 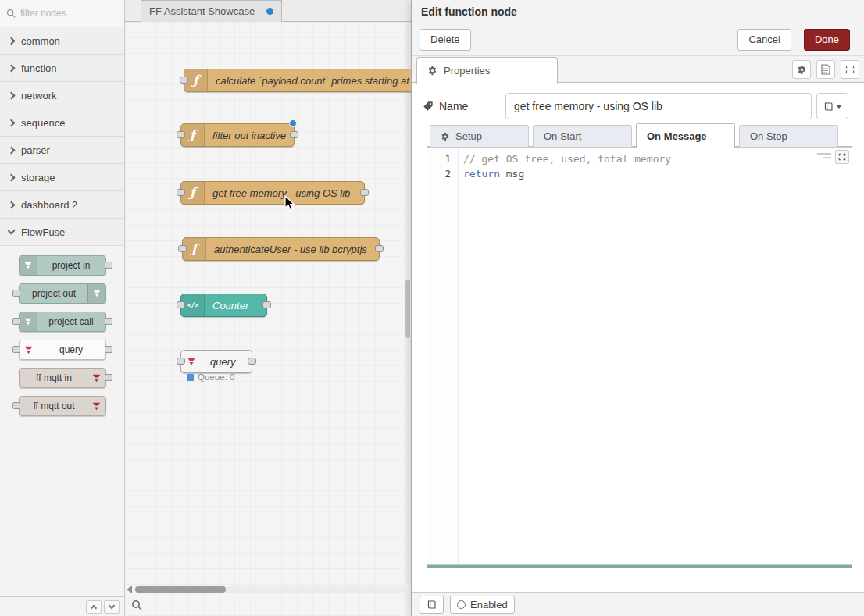 What do you see at coordinates (62, 95) in the screenshot?
I see `palette-category-network: network` at bounding box center [62, 95].